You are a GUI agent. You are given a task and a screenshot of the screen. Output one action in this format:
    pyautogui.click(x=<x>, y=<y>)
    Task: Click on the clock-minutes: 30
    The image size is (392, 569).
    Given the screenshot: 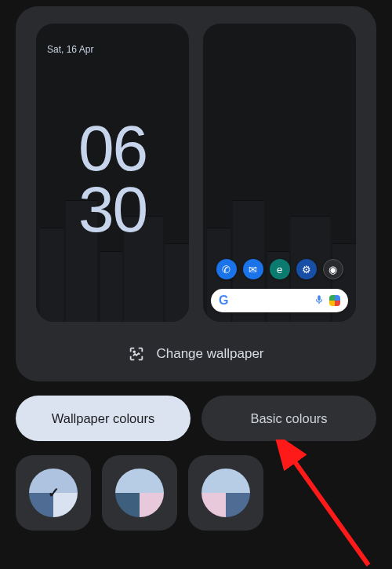 What is the action you would take?
    pyautogui.click(x=113, y=210)
    